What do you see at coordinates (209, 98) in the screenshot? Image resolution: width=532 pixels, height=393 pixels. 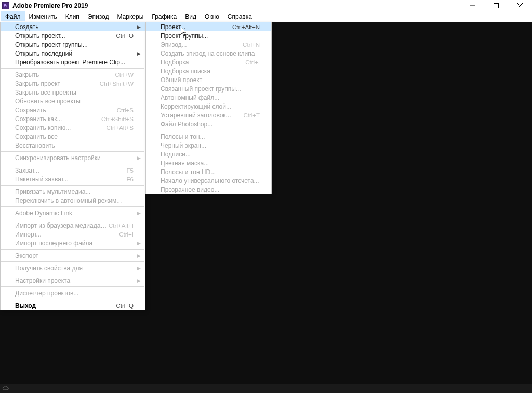 I see `create-submenu-item-0-8: Автономный файл...` at bounding box center [209, 98].